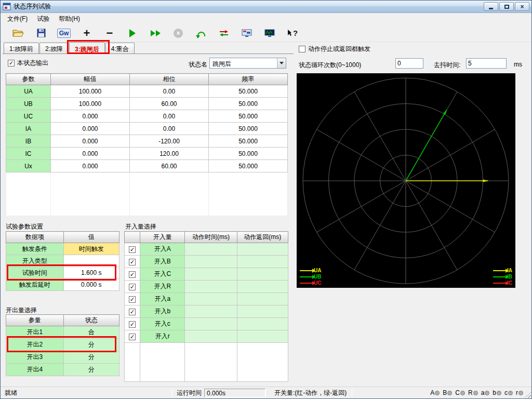 The height and width of the screenshot is (399, 532). Describe the element at coordinates (409, 63) in the screenshot. I see `loop-count-input` at that location.